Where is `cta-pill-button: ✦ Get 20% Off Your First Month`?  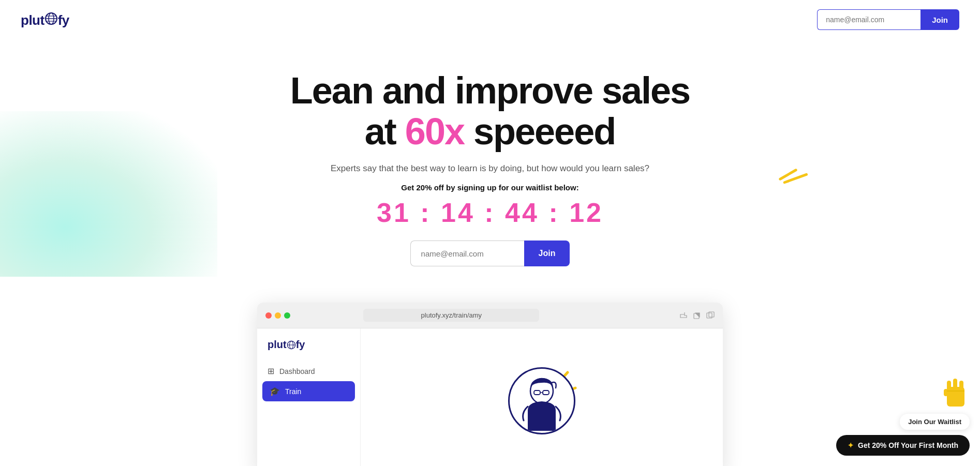 cta-pill-button: ✦ Get 20% Off Your First Month is located at coordinates (903, 445).